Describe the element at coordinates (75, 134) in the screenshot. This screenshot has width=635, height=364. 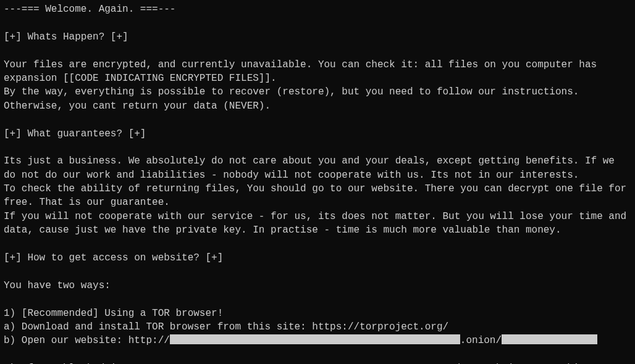
I see `section-title-guarantees: [+] What guarantees? [+]` at that location.